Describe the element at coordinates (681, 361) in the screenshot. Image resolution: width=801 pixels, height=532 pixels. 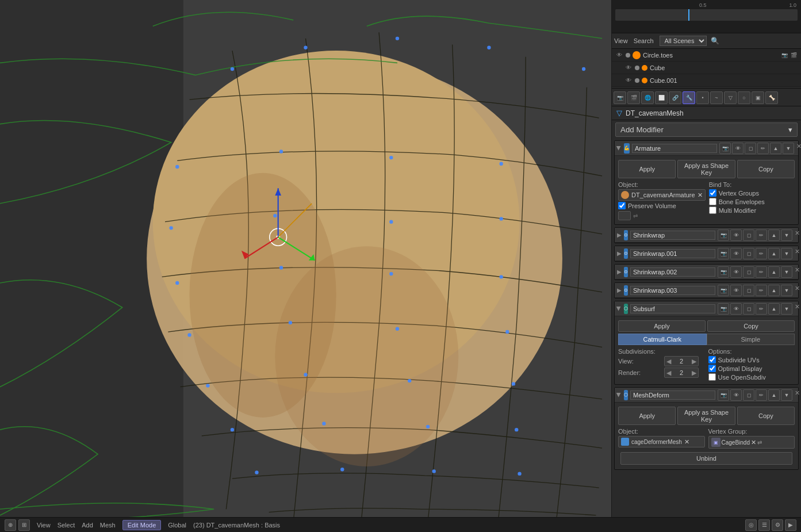
I see `subsurf-view-field: ◀ ▶` at that location.